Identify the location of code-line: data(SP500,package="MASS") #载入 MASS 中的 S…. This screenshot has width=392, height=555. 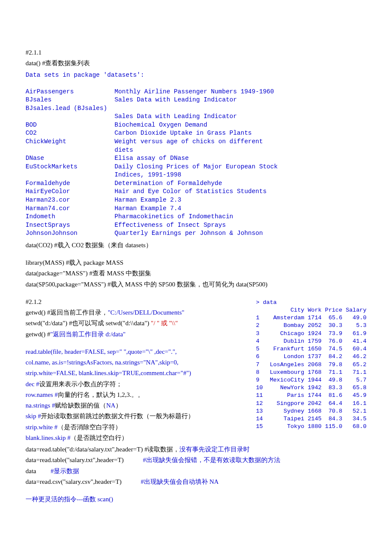
(196, 285).